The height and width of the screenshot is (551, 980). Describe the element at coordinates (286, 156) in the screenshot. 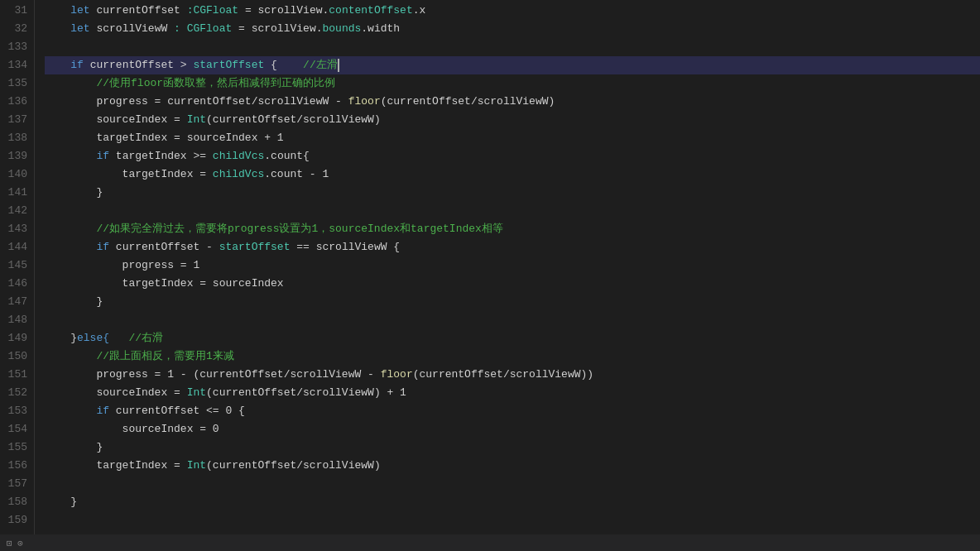

I see `token: .count{` at that location.